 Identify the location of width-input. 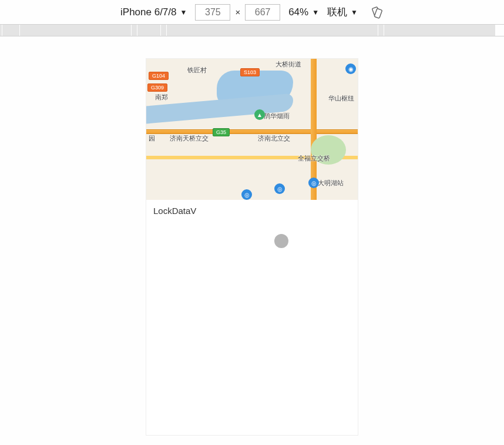
(213, 12).